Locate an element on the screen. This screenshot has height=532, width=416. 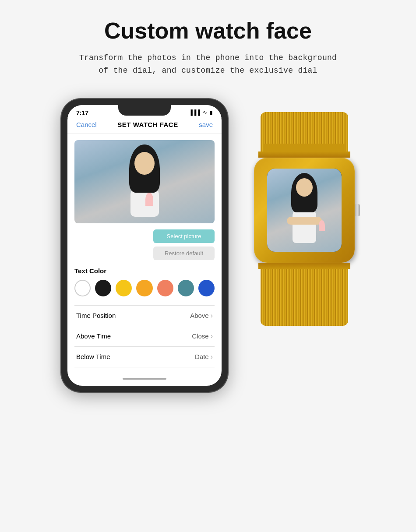
settings-row-time-position: Time Position Above › is located at coordinates (145, 316).